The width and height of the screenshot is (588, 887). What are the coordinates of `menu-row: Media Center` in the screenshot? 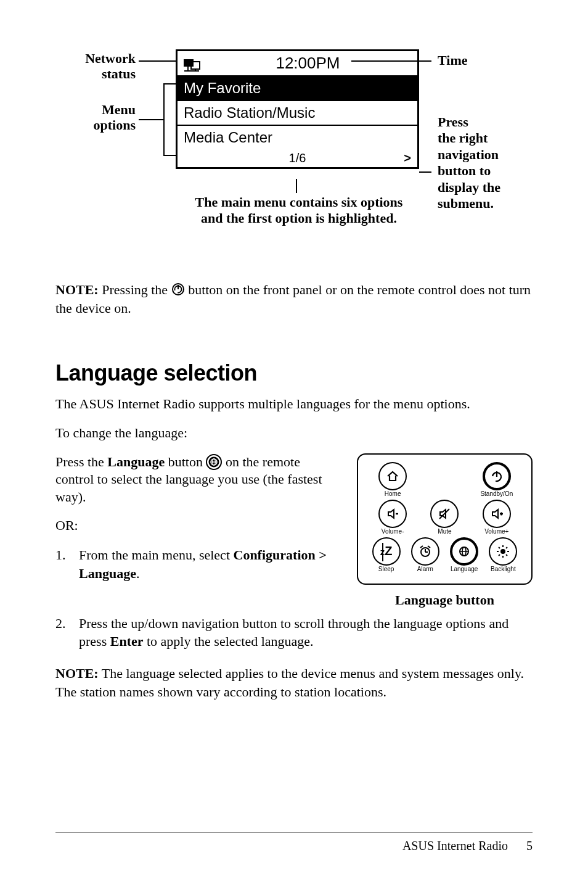 It's located at (297, 138).